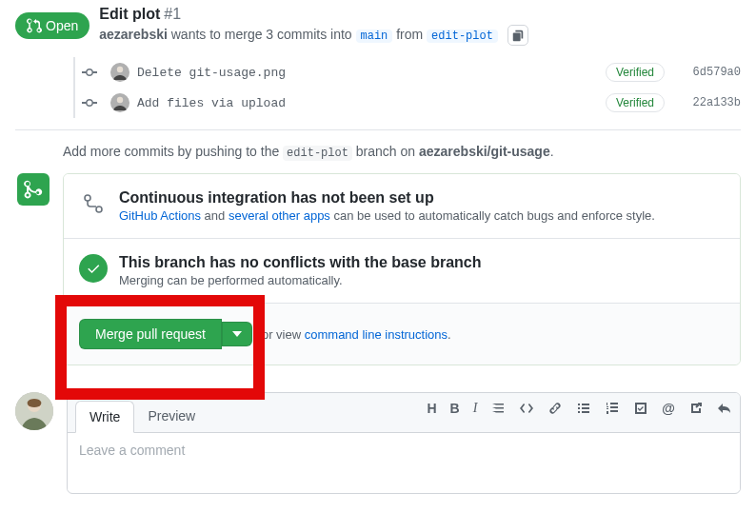  I want to click on reply-icon, so click(725, 408).